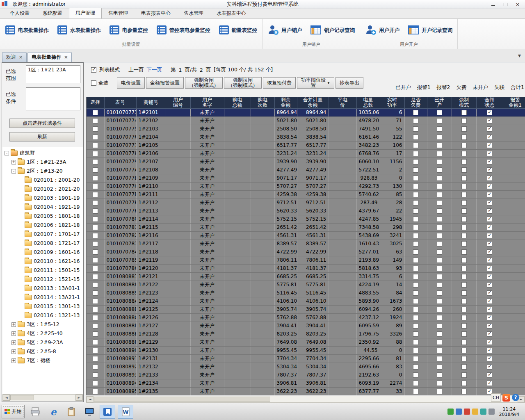 This screenshot has width=525, height=420. What do you see at coordinates (52, 13) in the screenshot?
I see `menu-tab-system-config: 系统配置` at bounding box center [52, 13].